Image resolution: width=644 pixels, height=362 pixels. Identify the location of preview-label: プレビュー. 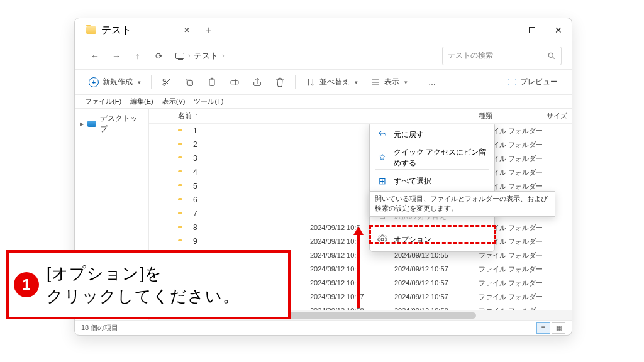
(539, 82).